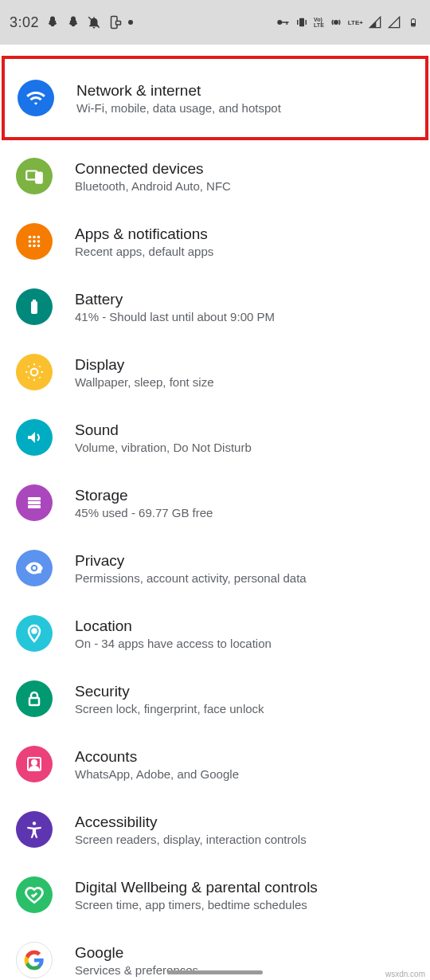  What do you see at coordinates (244, 561) in the screenshot?
I see `row-title: Privacy` at bounding box center [244, 561].